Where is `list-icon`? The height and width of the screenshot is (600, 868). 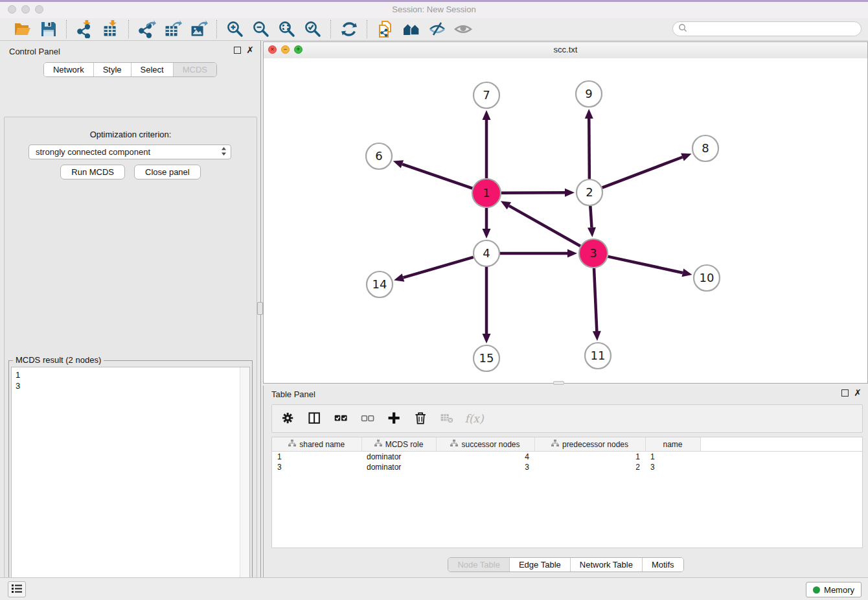
list-icon is located at coordinates (17, 590).